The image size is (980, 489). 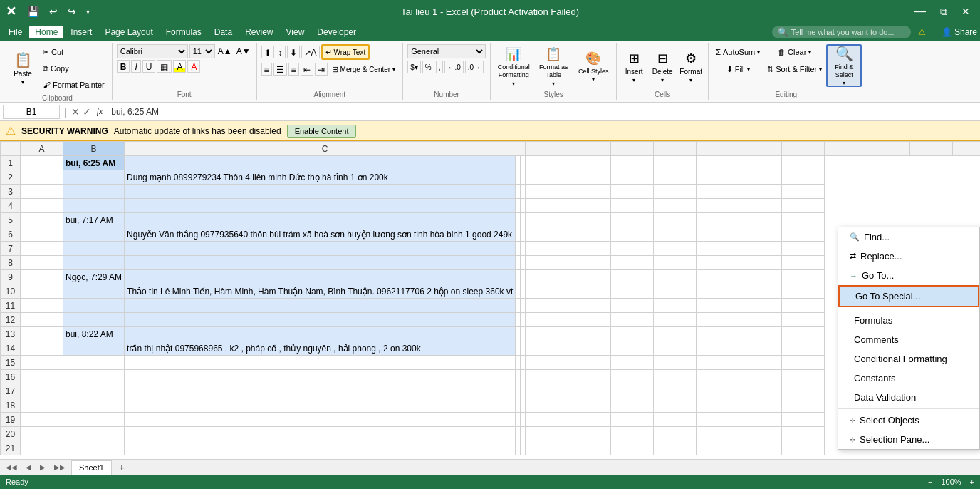 What do you see at coordinates (42, 334) in the screenshot?
I see `cell-a13` at bounding box center [42, 334].